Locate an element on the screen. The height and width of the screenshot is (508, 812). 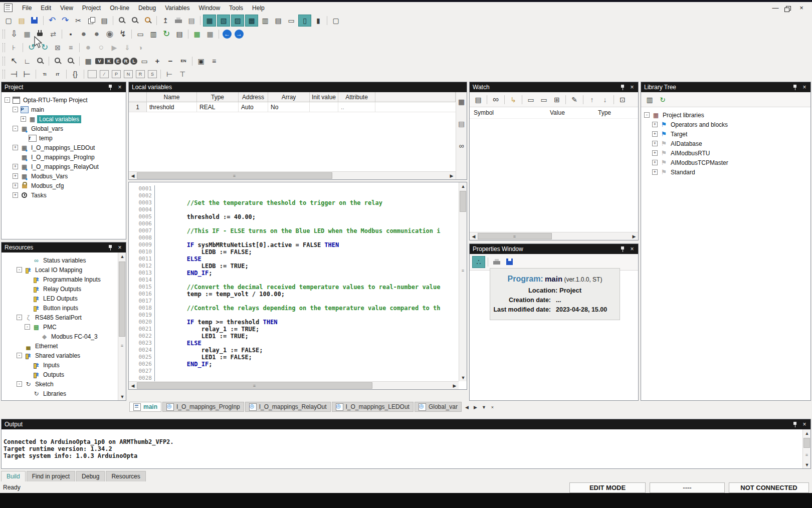
scroll-down-icon: ▼ is located at coordinates (807, 465).